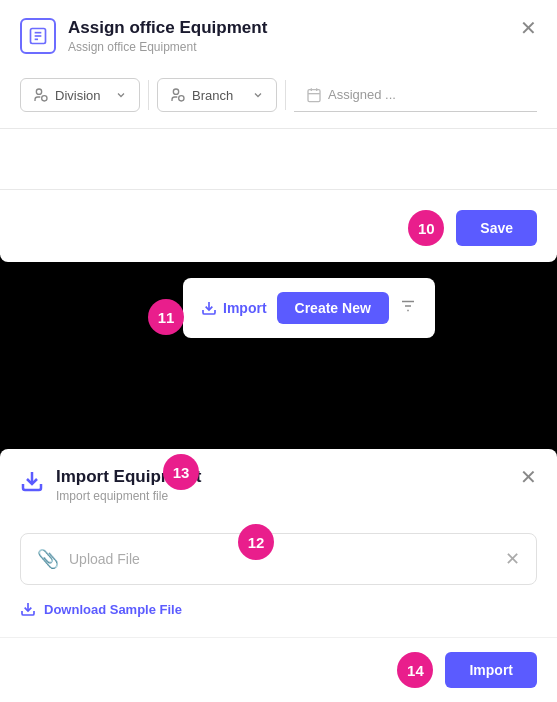  Describe the element at coordinates (416, 96) in the screenshot. I see `assigned-field: Assigned ...` at that location.